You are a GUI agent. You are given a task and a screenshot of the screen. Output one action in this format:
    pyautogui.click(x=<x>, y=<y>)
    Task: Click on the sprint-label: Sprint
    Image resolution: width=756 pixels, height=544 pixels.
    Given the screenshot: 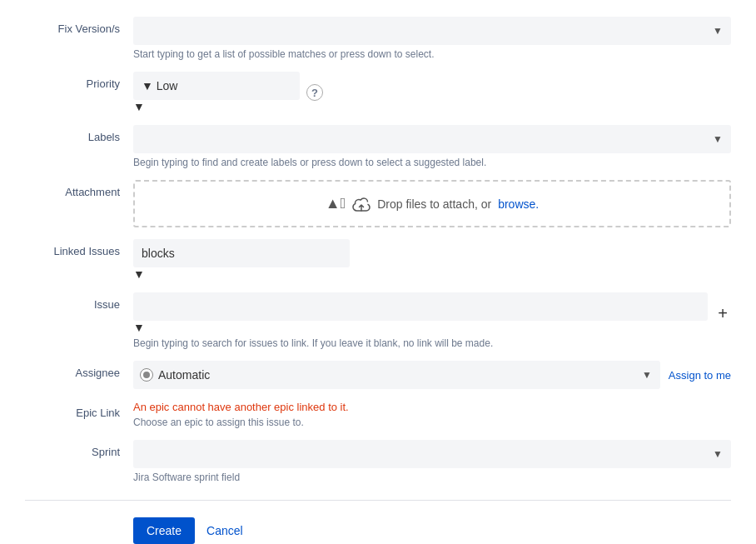 What is the action you would take?
    pyautogui.click(x=79, y=449)
    